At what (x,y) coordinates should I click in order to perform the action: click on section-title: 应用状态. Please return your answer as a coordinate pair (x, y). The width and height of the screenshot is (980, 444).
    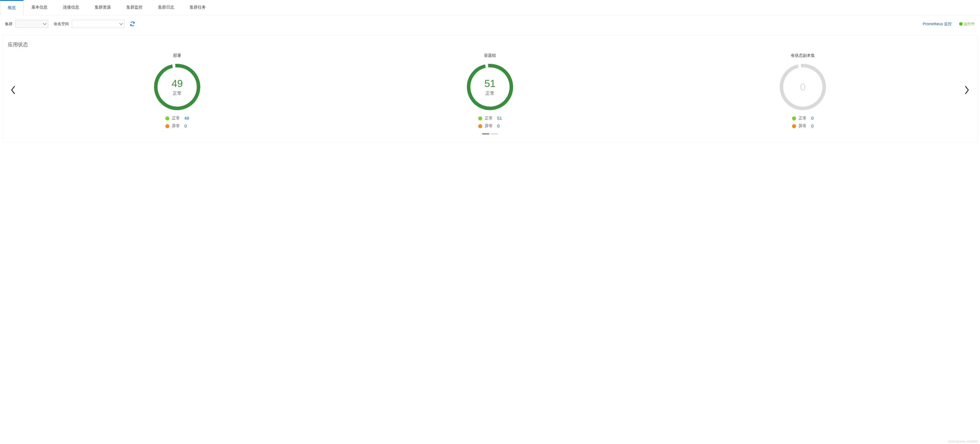
    Looking at the image, I should click on (490, 45).